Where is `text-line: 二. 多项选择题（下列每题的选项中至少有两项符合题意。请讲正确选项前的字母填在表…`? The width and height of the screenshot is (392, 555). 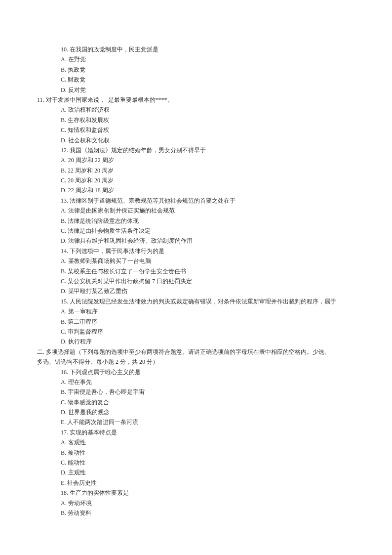
text-line: 二. 多项选择题（下列每题的选项中至少有两项符合题意。请讲正确选项前的字母填在表… is located at coordinates (196, 352).